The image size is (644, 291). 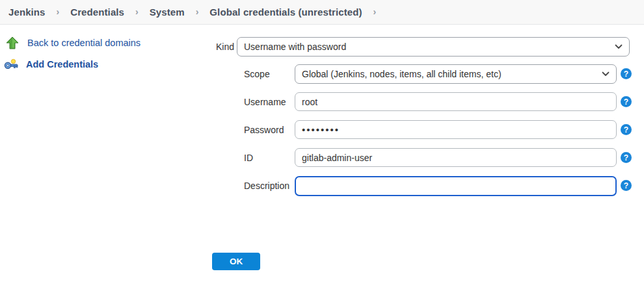 I want to click on breadcrumb-expand-icon: ›, so click(x=375, y=12).